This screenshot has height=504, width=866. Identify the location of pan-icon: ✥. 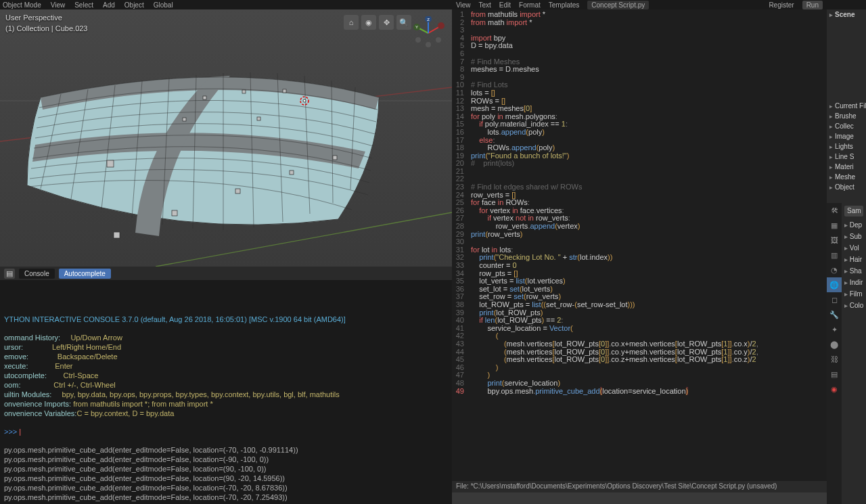
(386, 22).